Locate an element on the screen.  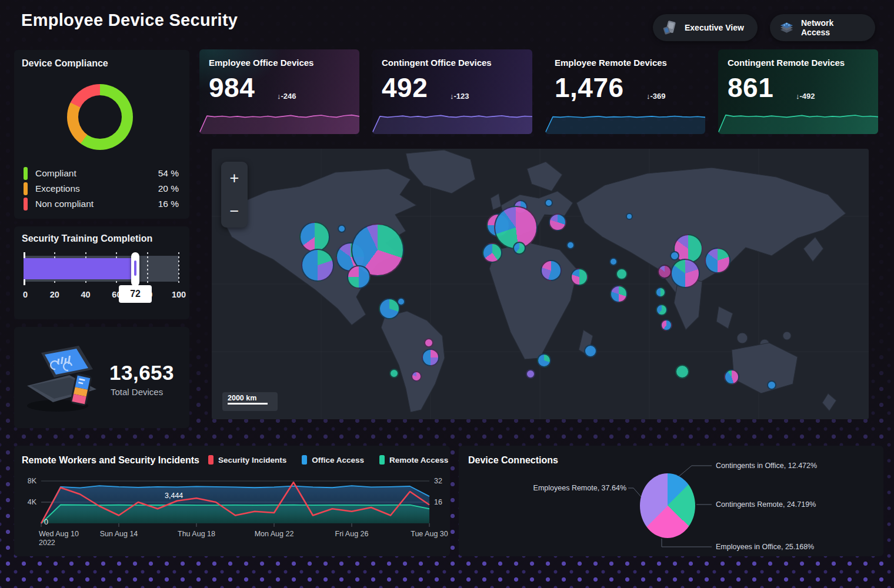
executive-view-button: Executive View is located at coordinates (705, 28).